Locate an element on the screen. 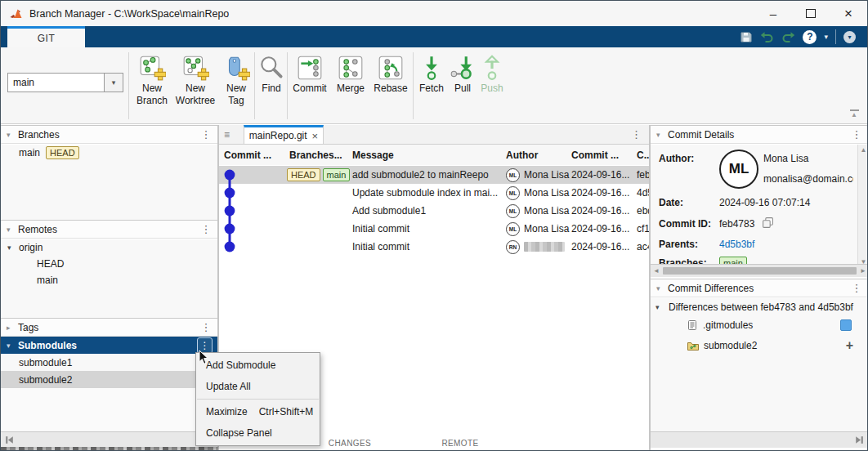 This screenshot has height=451, width=868. new-branch-icon is located at coordinates (152, 68).